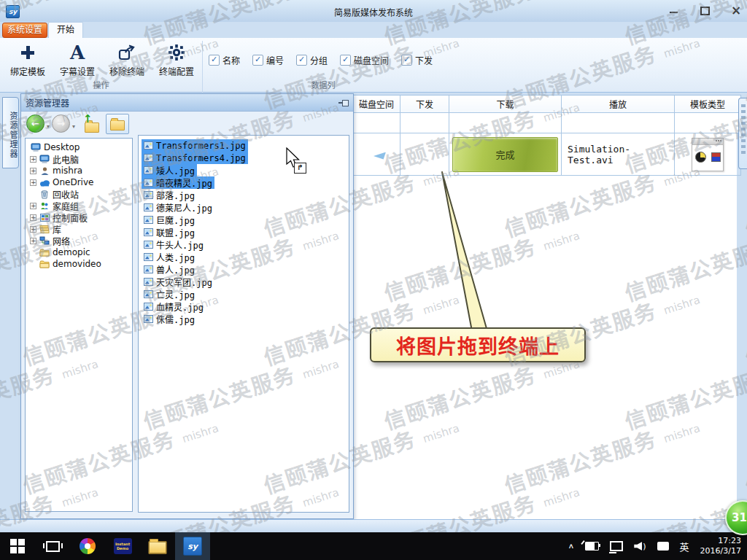 This screenshot has height=560, width=747. I want to click on file-name: 兽人.jpg, so click(175, 270).